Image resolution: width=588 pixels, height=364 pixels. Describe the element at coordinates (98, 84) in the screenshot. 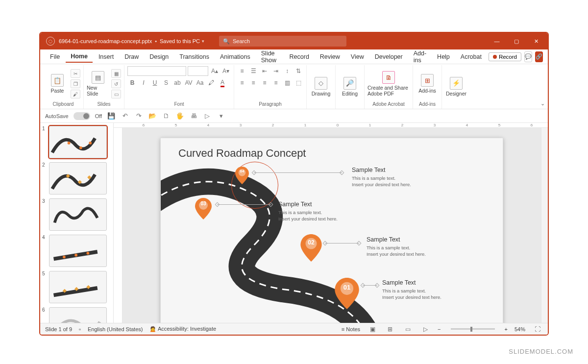

I see `new-slide-button: ▤New Slide` at that location.